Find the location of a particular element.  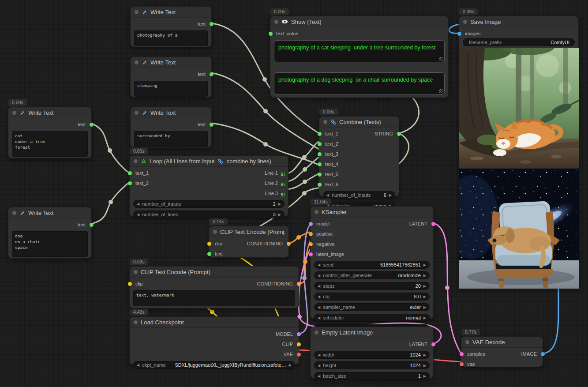

node-write-text-sleeping: Write Text text sleeping is located at coordinates (171, 77).